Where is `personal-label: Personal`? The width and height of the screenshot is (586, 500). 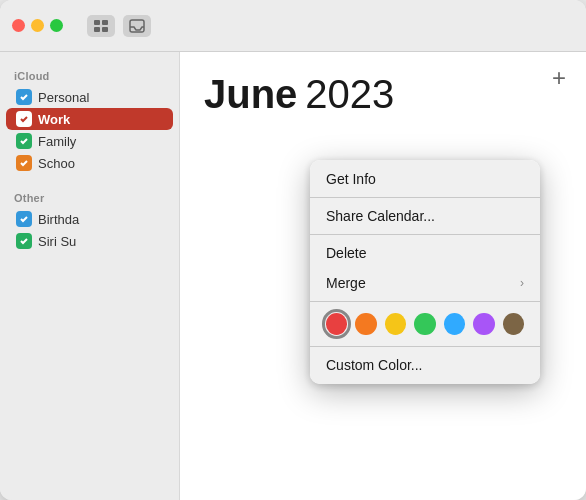
personal-label: Personal is located at coordinates (64, 98).